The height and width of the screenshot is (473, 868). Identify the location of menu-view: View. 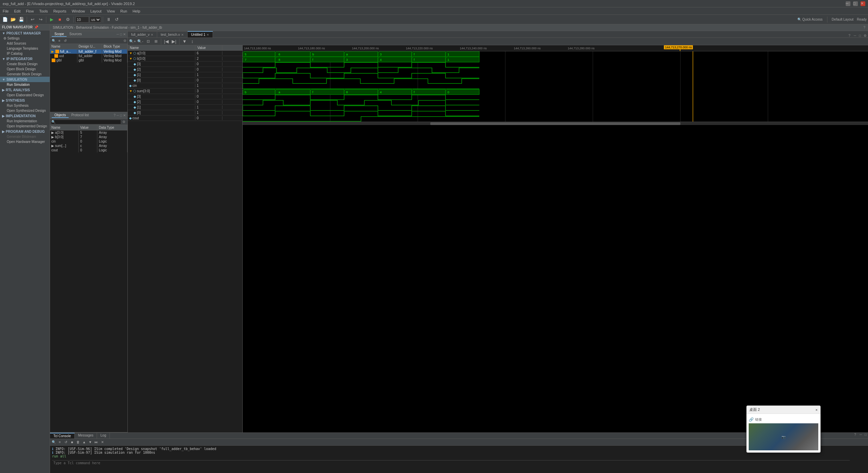
(111, 11).